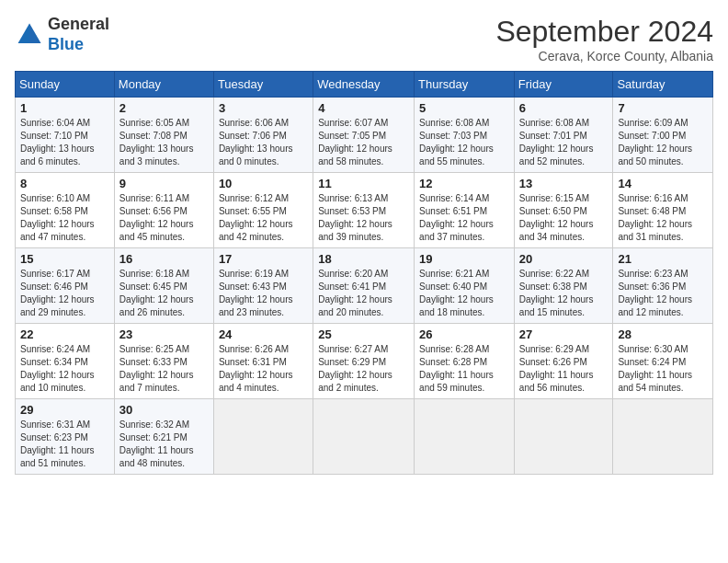 This screenshot has width=728, height=563. I want to click on weekday-header-sunday: Sunday, so click(65, 85).